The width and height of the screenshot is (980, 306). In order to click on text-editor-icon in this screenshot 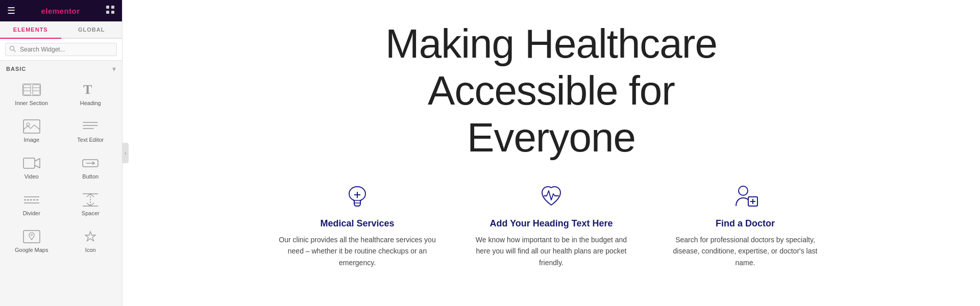, I will do `click(90, 126)`.